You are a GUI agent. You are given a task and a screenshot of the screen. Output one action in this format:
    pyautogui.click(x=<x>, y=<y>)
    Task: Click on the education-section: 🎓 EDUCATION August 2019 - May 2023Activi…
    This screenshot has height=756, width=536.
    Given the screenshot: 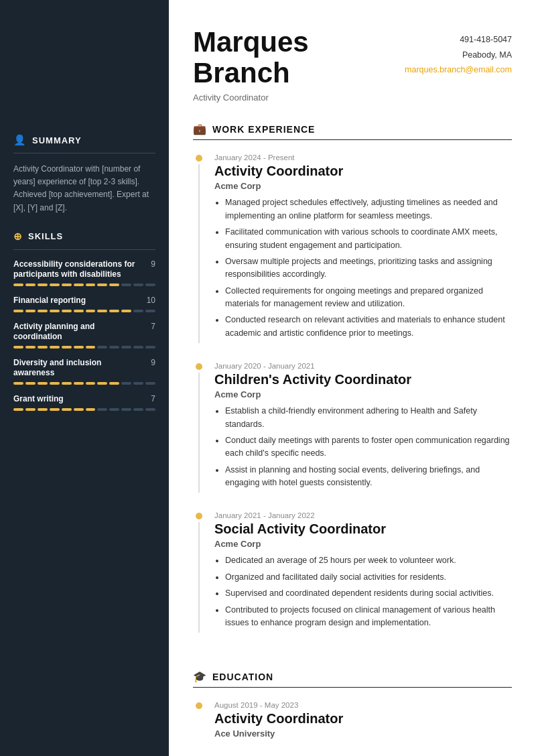 What is the action you would take?
    pyautogui.click(x=352, y=713)
    